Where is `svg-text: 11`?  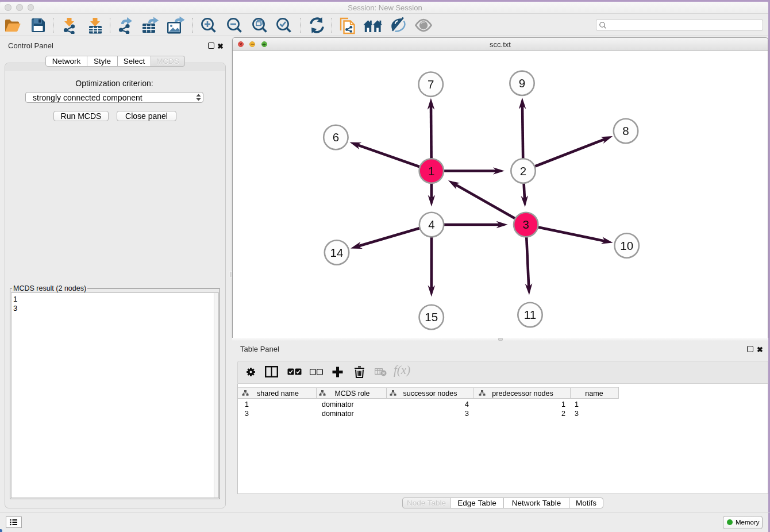
svg-text: 11 is located at coordinates (530, 315).